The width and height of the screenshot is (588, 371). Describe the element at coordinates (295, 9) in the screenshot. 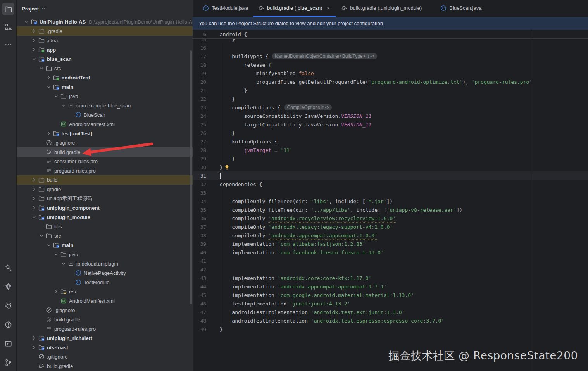

I see `editor-tab: build.gradle (:blue_scan)` at that location.